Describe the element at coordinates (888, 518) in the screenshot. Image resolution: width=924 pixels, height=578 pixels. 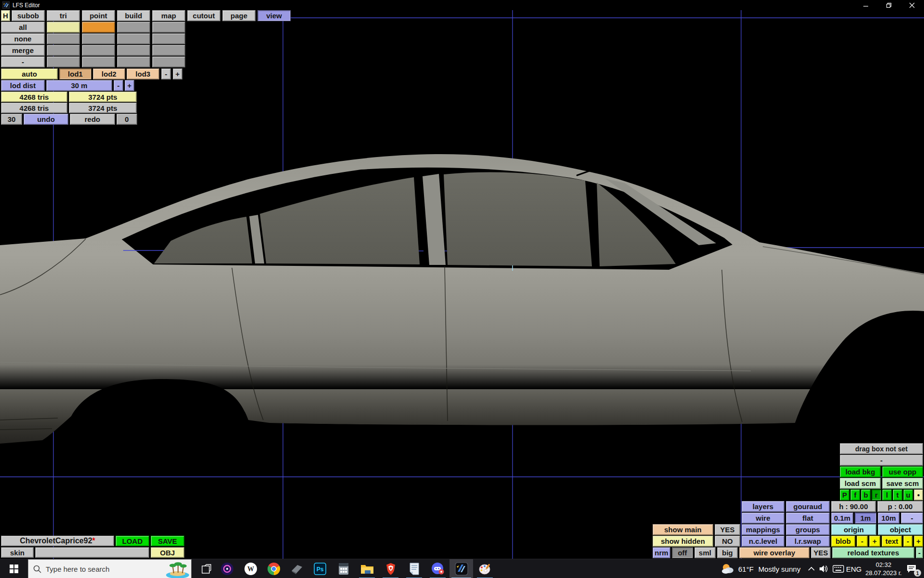
I see `grid-10m-button: 10m` at that location.